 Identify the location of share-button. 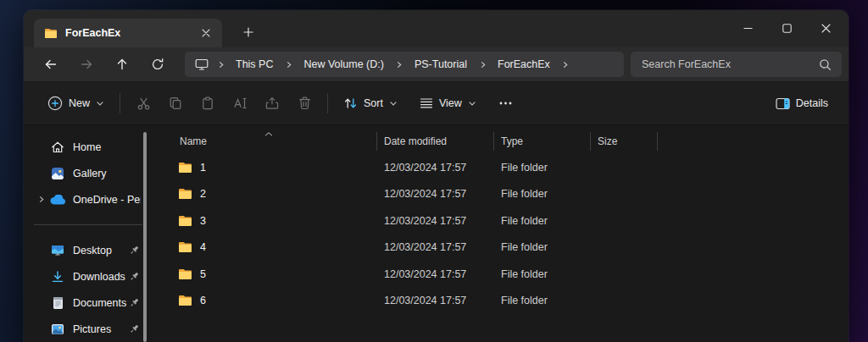
(272, 103).